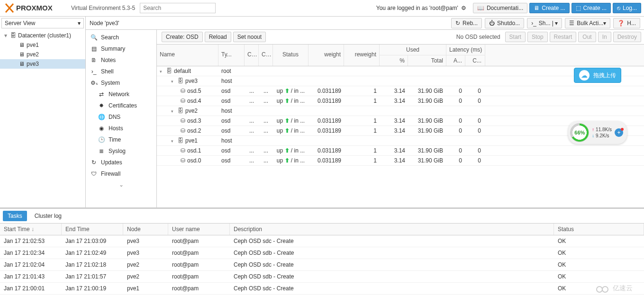 This screenshot has width=644, height=296. I want to click on nav-item-firewall: 🛡Firewall, so click(121, 174).